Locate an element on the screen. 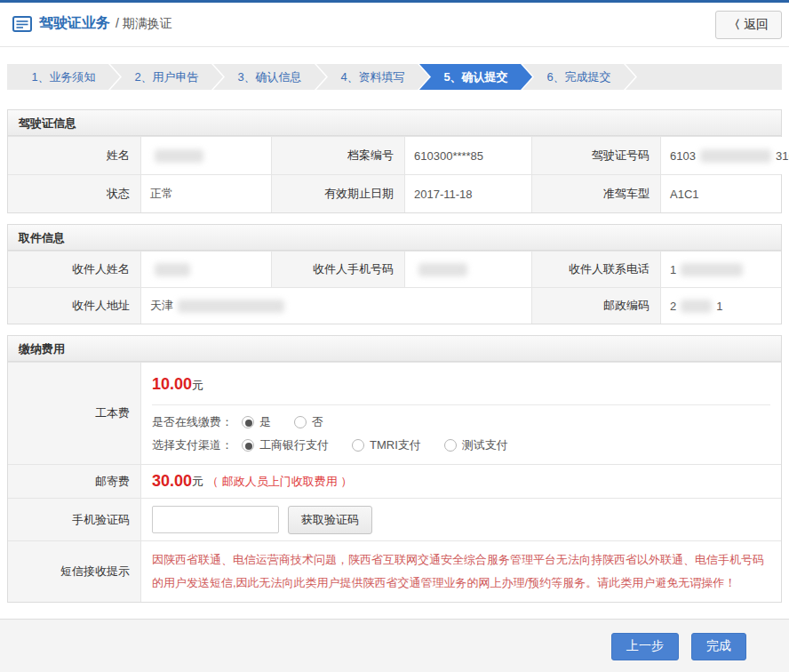 Image resolution: width=789 pixels, height=672 pixels. step-3-confirm-info: 3、确认信息 is located at coordinates (270, 76).